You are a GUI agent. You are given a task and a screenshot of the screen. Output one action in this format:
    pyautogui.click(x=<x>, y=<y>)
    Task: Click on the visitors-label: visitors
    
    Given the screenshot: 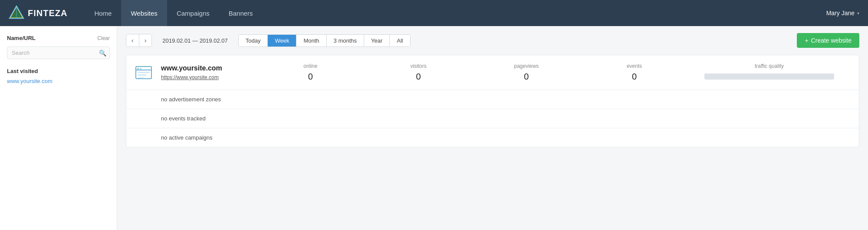 What is the action you would take?
    pyautogui.click(x=418, y=66)
    